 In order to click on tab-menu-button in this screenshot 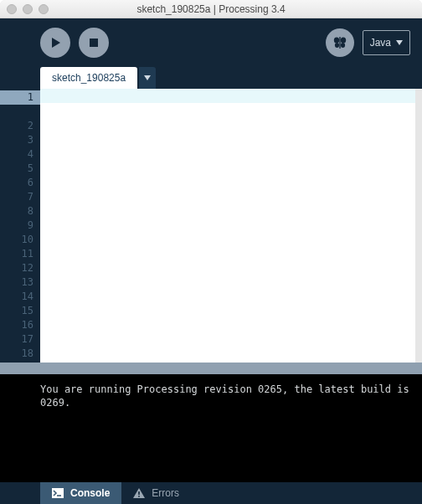, I will do `click(147, 78)`.